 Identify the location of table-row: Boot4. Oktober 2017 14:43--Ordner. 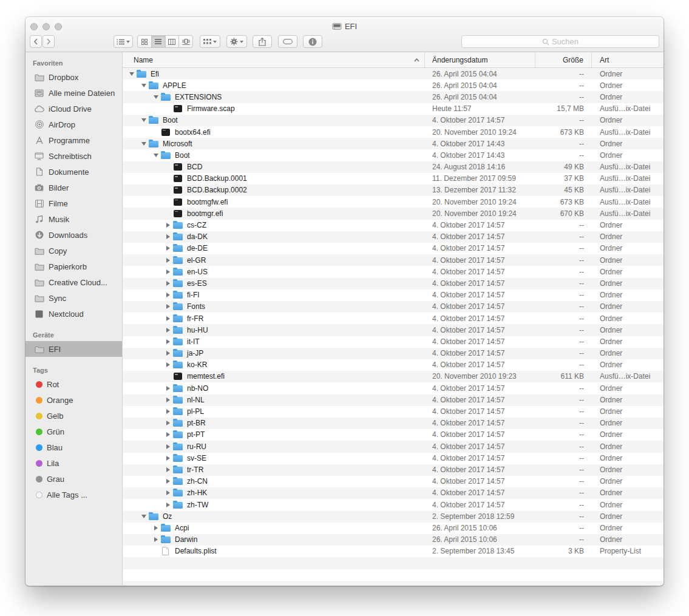
(393, 155).